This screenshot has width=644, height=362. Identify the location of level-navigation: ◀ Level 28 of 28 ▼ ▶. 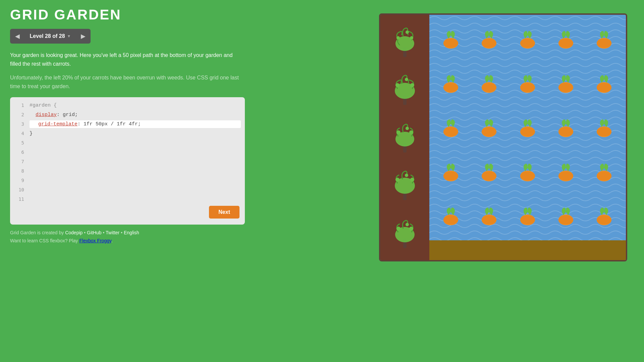
(50, 36).